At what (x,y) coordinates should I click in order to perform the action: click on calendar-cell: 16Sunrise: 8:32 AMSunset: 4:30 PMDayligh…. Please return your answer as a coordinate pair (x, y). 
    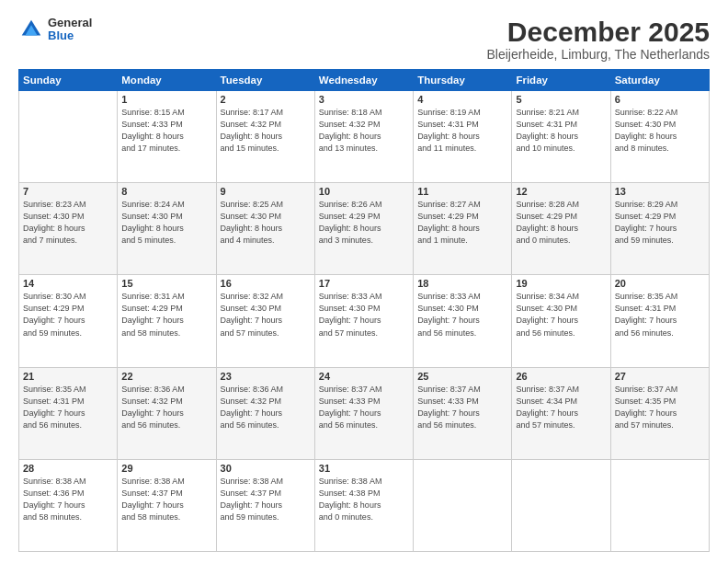
    Looking at the image, I should click on (265, 321).